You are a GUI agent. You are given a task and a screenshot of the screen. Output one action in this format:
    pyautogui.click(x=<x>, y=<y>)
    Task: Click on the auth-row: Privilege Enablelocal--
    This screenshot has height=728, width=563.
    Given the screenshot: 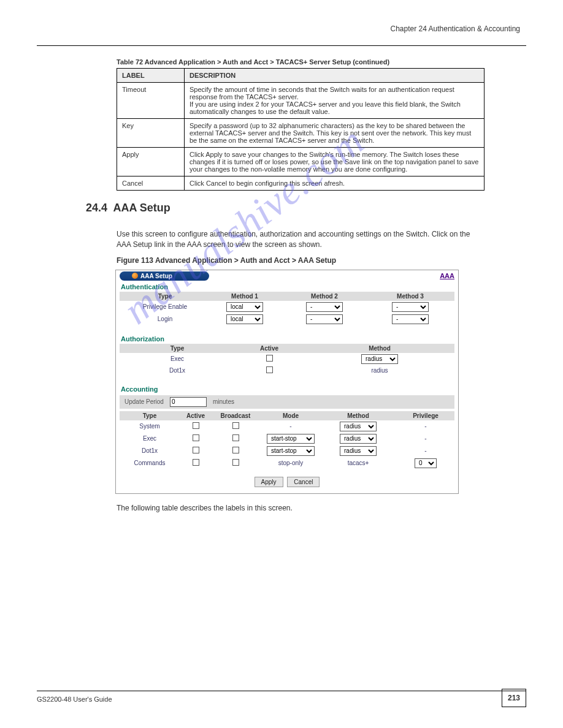 What is the action you would take?
    pyautogui.click(x=287, y=307)
    